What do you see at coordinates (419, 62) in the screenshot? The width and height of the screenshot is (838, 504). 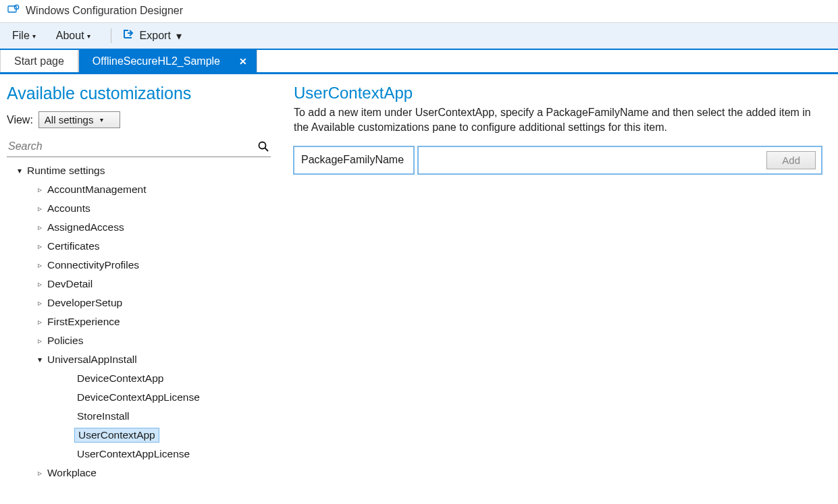 I see `tabbar: Start page OfflineSecureHL2_Sample ✕` at bounding box center [419, 62].